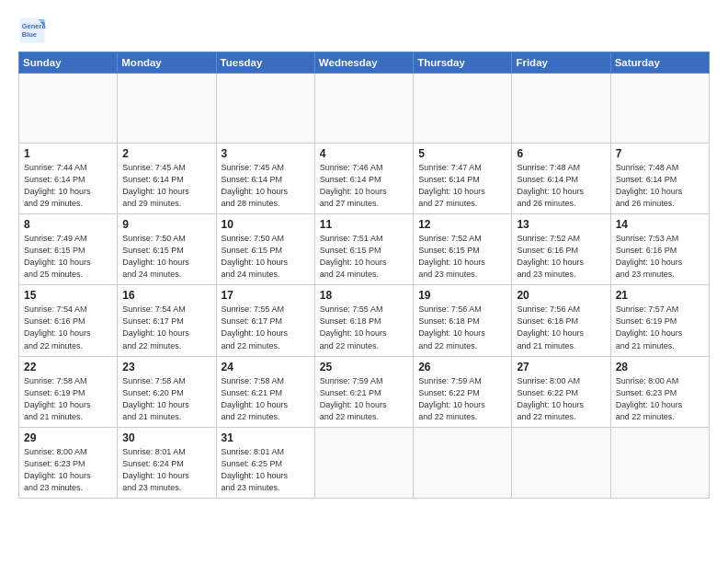 This screenshot has width=728, height=563. Describe the element at coordinates (265, 462) in the screenshot. I see `calendar-cell: 31Sunrise: 8:01 AM Sunset: 6:25 PM Dayli…` at that location.